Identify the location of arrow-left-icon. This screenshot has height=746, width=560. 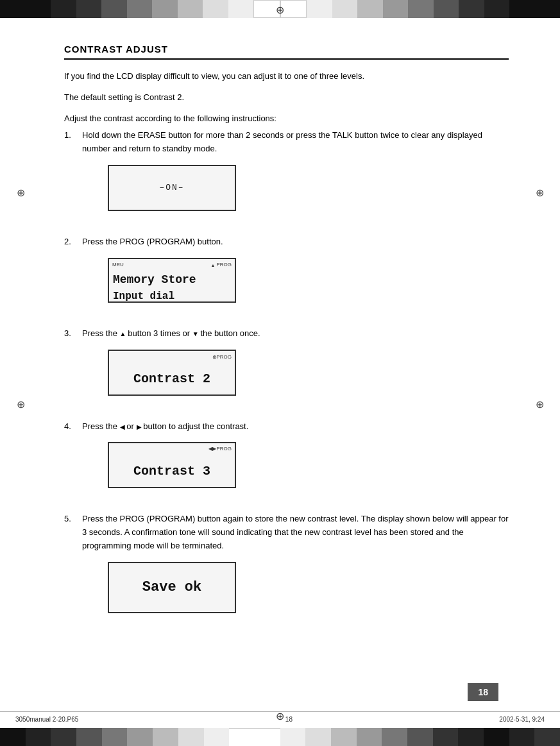
(123, 427).